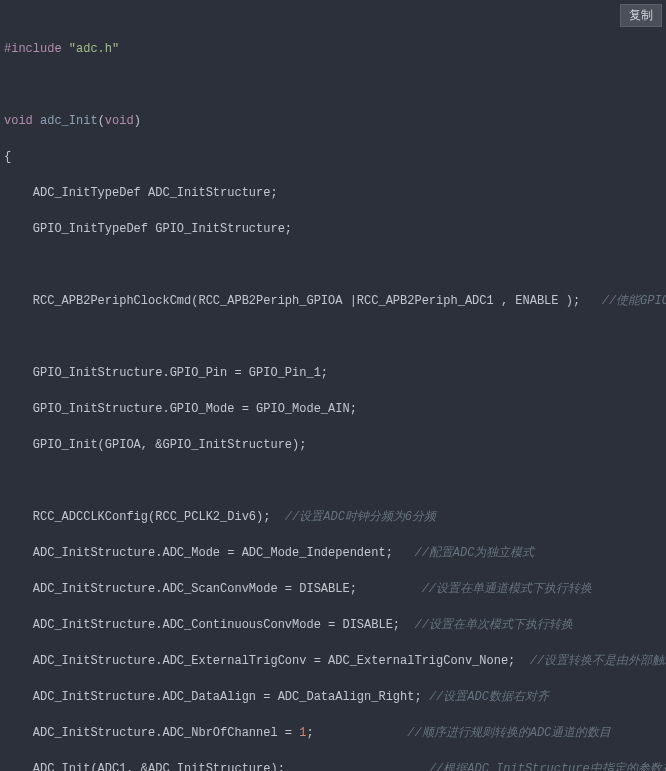 Image resolution: width=666 pixels, height=771 pixels. What do you see at coordinates (333, 157) in the screenshot?
I see `code-line: {` at bounding box center [333, 157].